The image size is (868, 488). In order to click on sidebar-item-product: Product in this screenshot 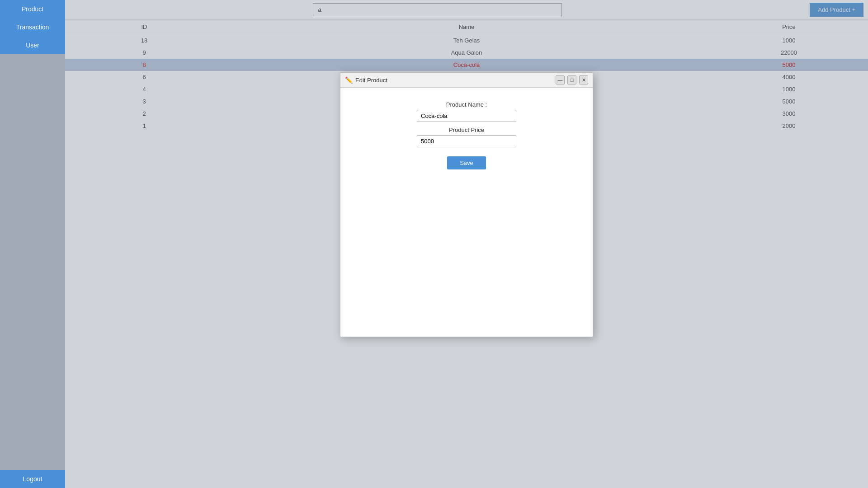, I will do `click(33, 9)`.